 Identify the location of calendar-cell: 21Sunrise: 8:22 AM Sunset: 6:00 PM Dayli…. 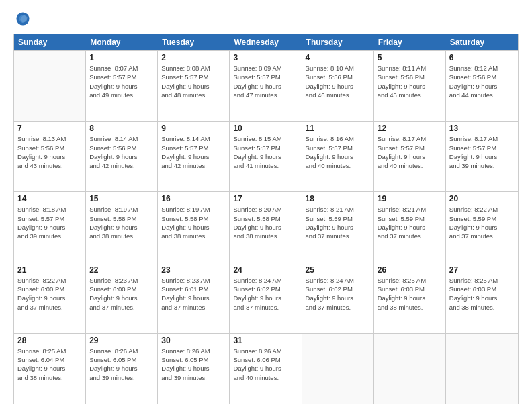
(50, 298).